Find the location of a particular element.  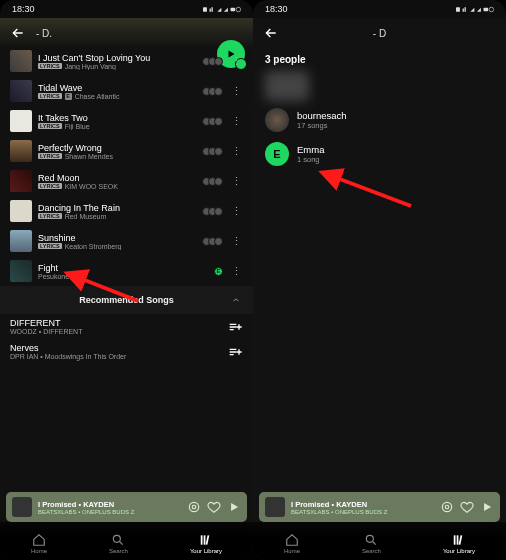

rec-sub: WOODZ • DIFFERENT is located at coordinates (46, 332).